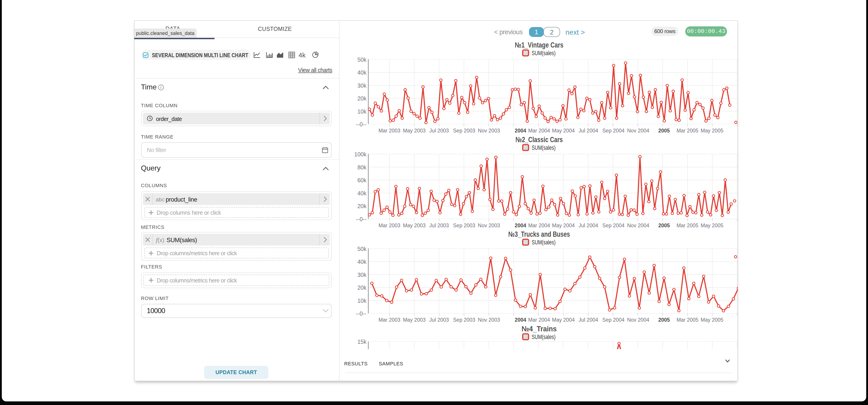 Image resolution: width=868 pixels, height=405 pixels. Describe the element at coordinates (362, 167) in the screenshot. I see `svg-text: 80k` at that location.